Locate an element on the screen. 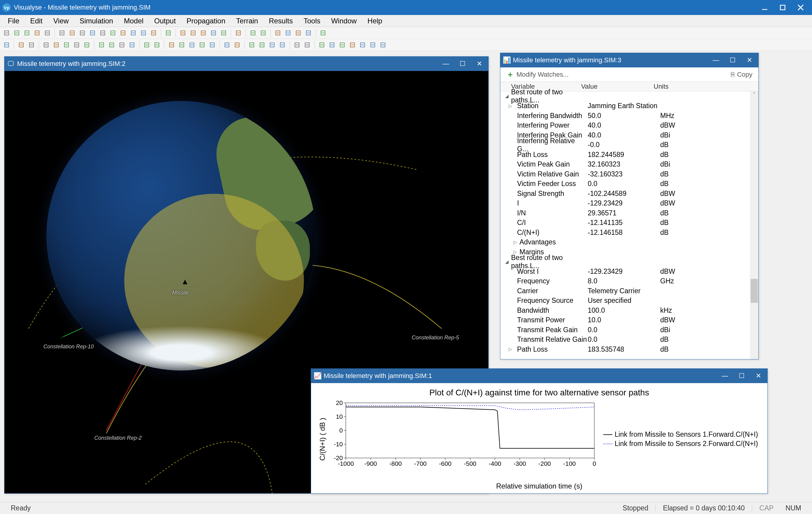  child-window-titlebar: 📊 Missile telemetry with jamming.SIM:3 —… is located at coordinates (629, 60).